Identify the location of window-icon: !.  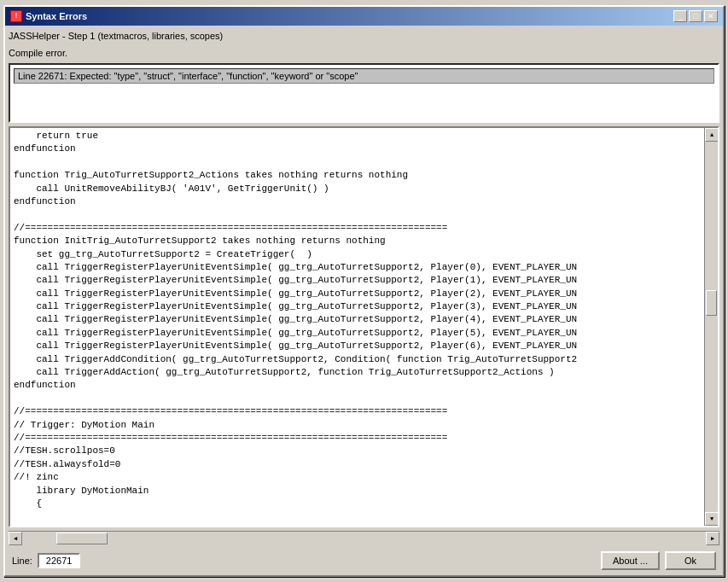
(16, 16).